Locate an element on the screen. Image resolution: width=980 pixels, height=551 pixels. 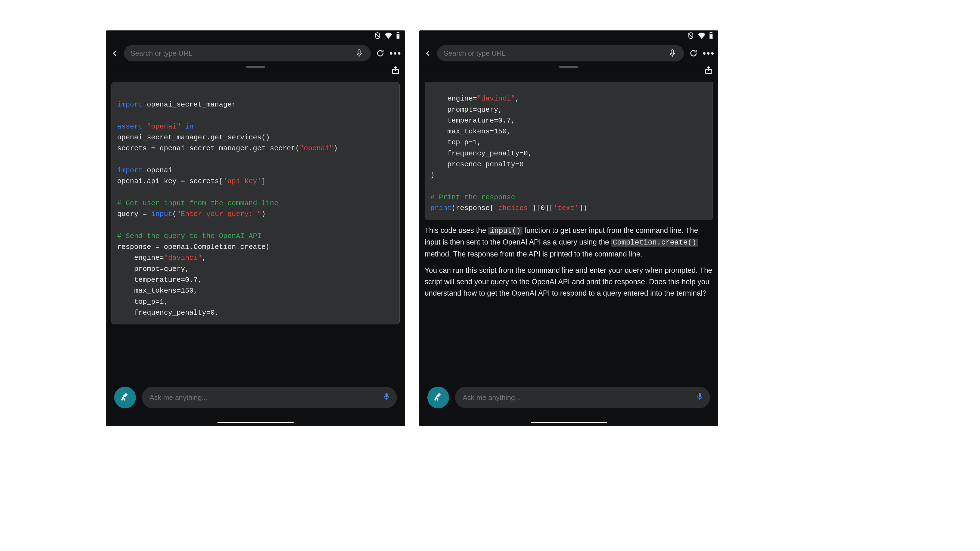
assistant-paragraph-2: You can run this script from the command… is located at coordinates (569, 282).